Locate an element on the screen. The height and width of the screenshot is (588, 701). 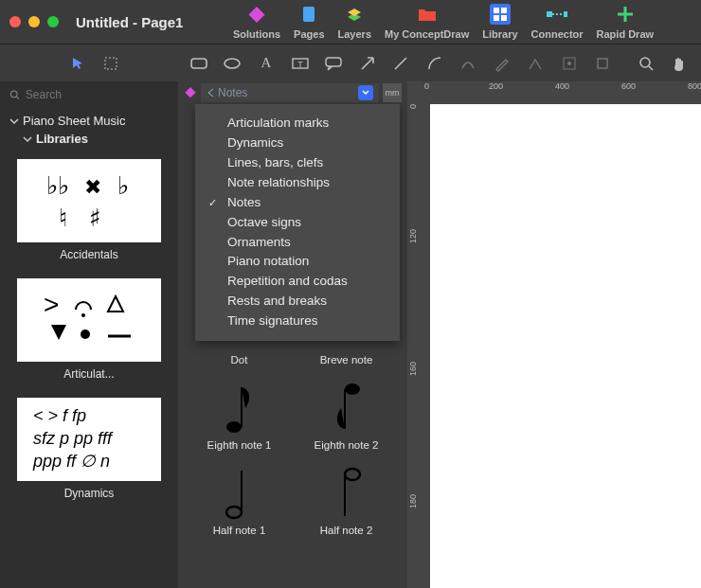
lib-dynamics: < > f fpsfz p pp fffppp ff ∅ n Dynamics is located at coordinates (89, 449).